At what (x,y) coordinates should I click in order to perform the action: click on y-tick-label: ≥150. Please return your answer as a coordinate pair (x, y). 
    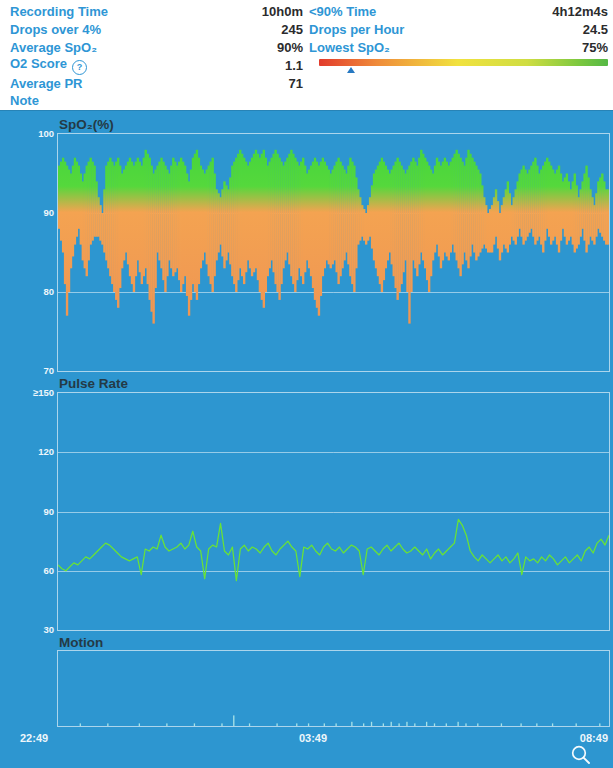
    Looking at the image, I should click on (36, 393).